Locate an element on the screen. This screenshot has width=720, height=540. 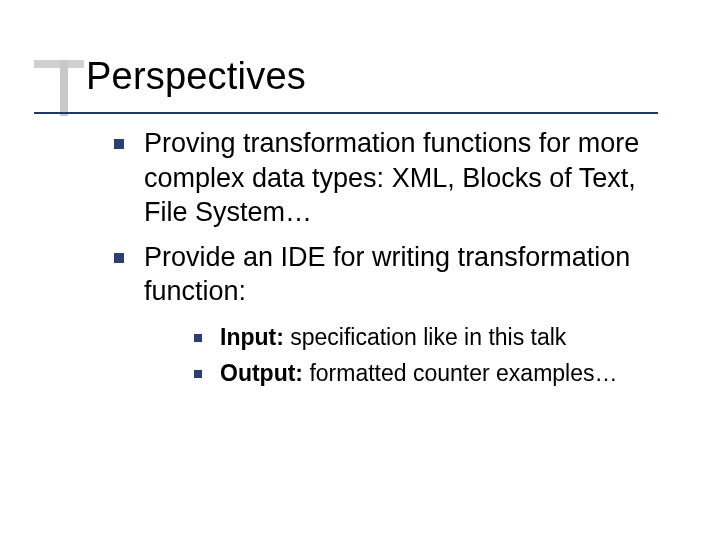
sub-bullet-rest: specification like in this talk is located at coordinates (426, 337).